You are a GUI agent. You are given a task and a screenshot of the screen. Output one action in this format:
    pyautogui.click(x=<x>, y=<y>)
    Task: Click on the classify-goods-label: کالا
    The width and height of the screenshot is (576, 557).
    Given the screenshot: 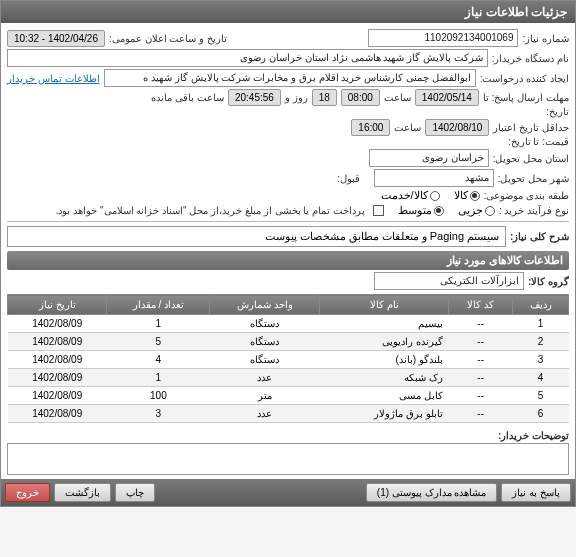 What is the action you would take?
    pyautogui.click(x=461, y=196)
    